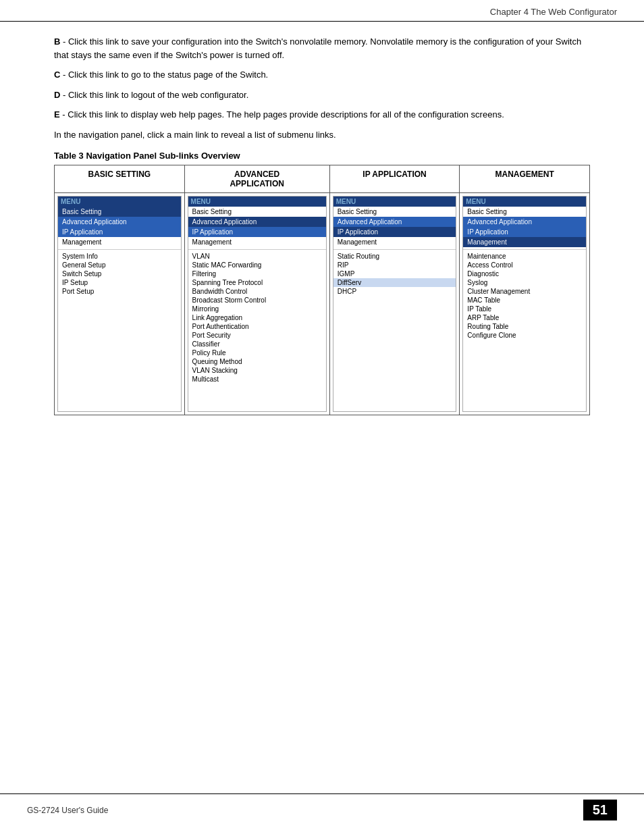 The image size is (644, 834). Describe the element at coordinates (119, 274) in the screenshot. I see `sub-switch-setup: Switch Setup` at that location.